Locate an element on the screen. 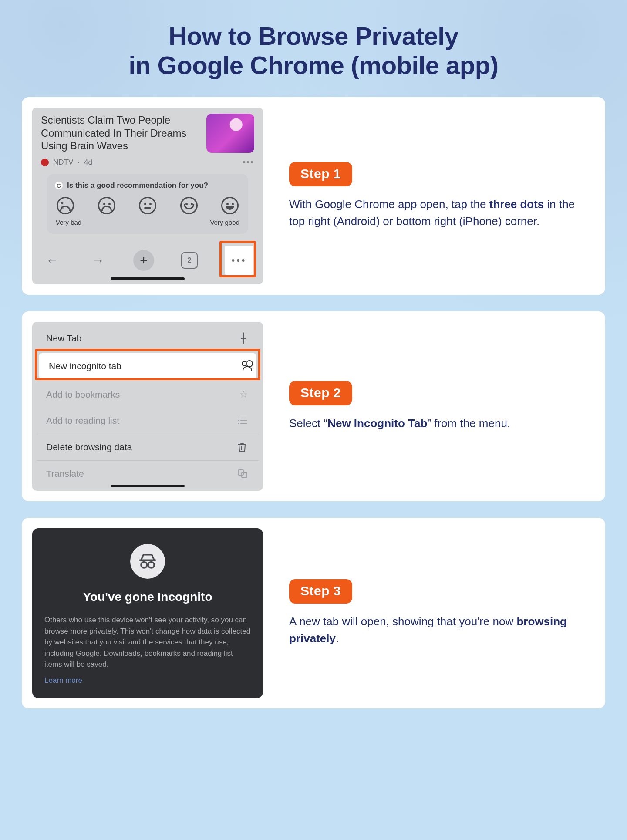 This screenshot has height=840, width=627. title-line-1: How to Browse Privately is located at coordinates (314, 36).